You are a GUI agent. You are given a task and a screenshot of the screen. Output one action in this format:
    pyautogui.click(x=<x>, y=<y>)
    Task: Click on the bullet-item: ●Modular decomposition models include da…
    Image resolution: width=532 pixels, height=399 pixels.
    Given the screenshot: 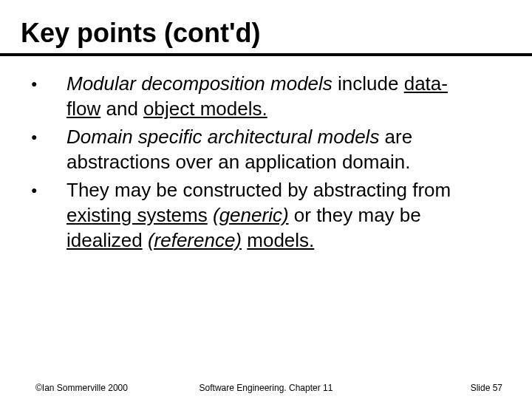 What is the action you would take?
    pyautogui.click(x=255, y=96)
    